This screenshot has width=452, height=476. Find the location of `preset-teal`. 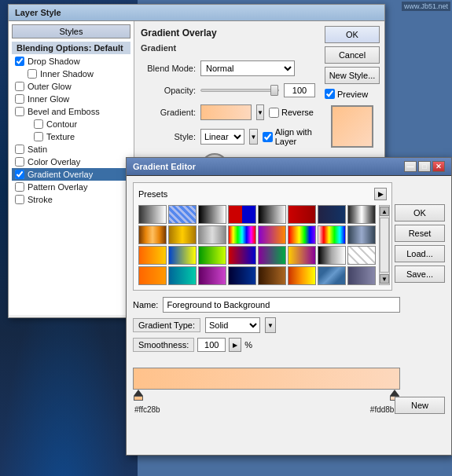

preset-teal is located at coordinates (182, 276).